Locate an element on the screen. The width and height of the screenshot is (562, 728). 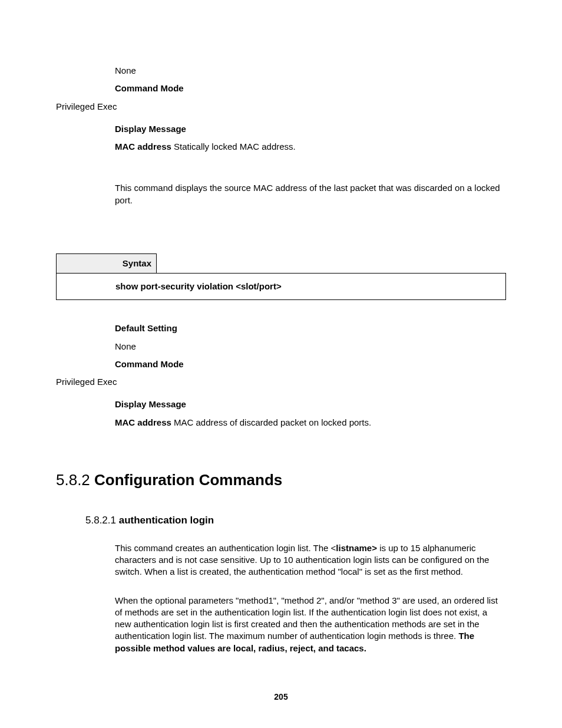
block2-command-mode-value: Privileged Exec is located at coordinates (281, 382).